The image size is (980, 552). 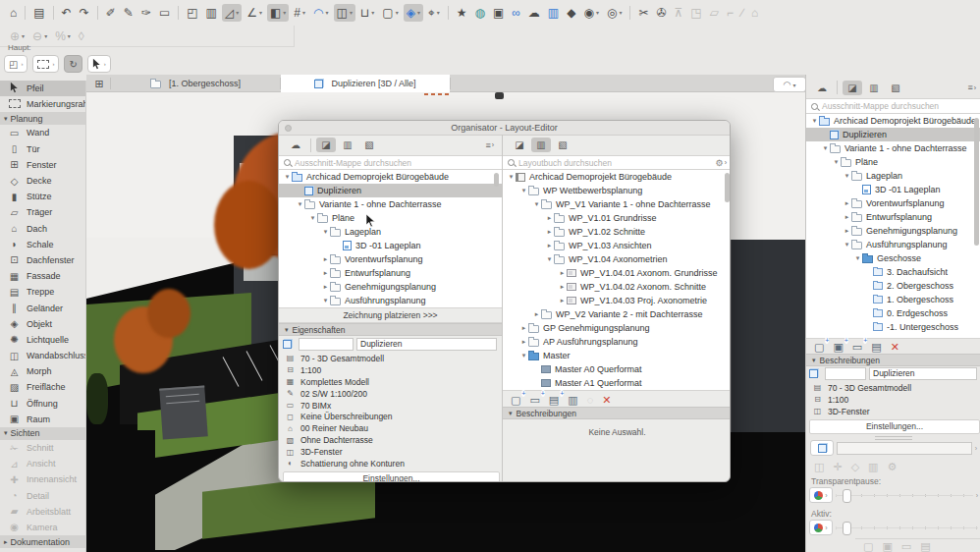 What do you see at coordinates (391, 301) in the screenshot?
I see `tree-item: ▾Ausführungsplanung` at bounding box center [391, 301].